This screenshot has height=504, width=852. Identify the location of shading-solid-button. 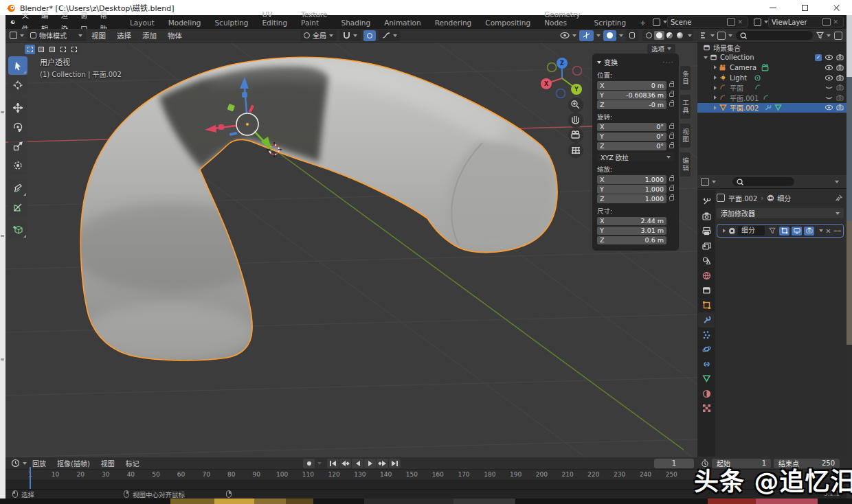
(660, 36).